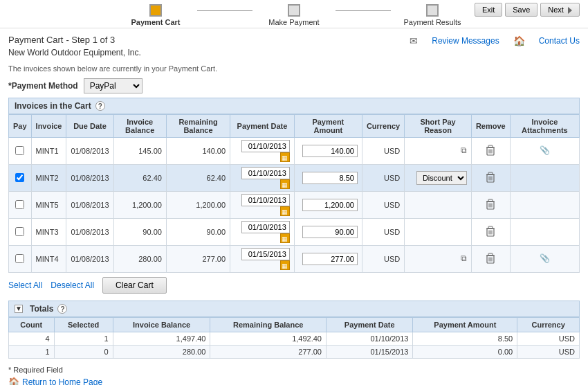 The image size is (588, 385). What do you see at coordinates (43, 86) in the screenshot?
I see `payment-method-label: *Payment Method` at bounding box center [43, 86].